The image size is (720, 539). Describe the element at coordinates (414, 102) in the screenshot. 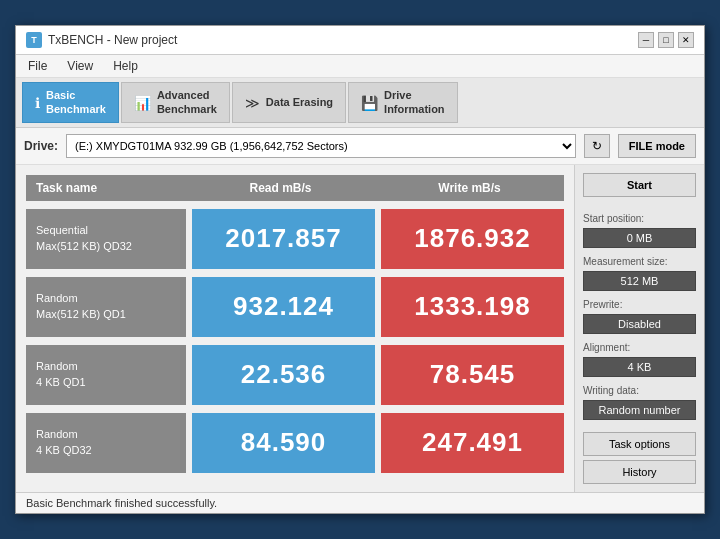

I see `drive-information-label: DriveInformation` at that location.